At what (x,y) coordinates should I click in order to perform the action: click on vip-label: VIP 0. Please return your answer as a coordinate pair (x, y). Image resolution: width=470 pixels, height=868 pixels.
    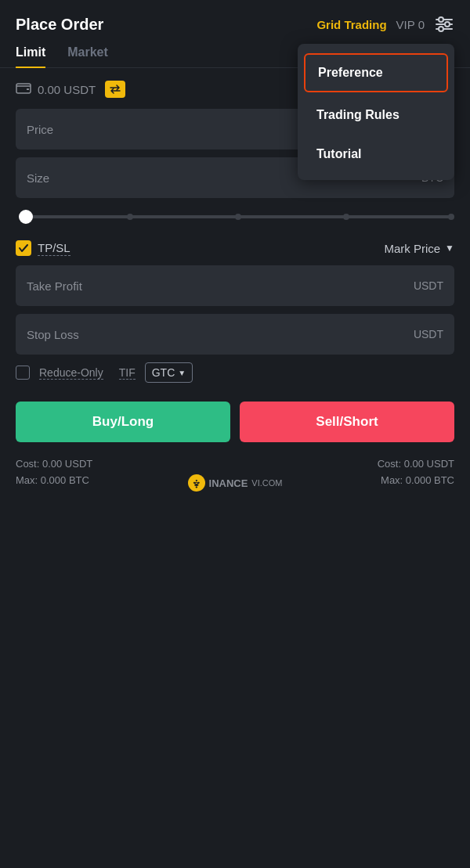
    Looking at the image, I should click on (410, 25).